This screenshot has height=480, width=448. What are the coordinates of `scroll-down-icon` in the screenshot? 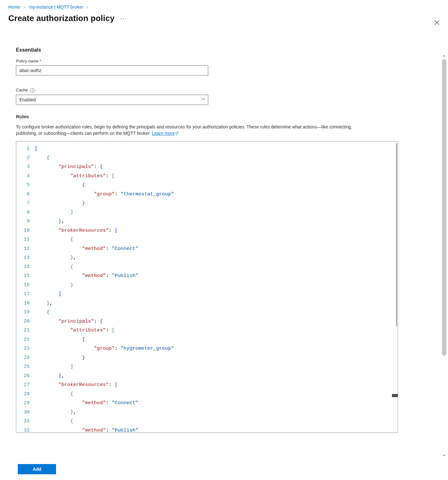 It's located at (444, 456).